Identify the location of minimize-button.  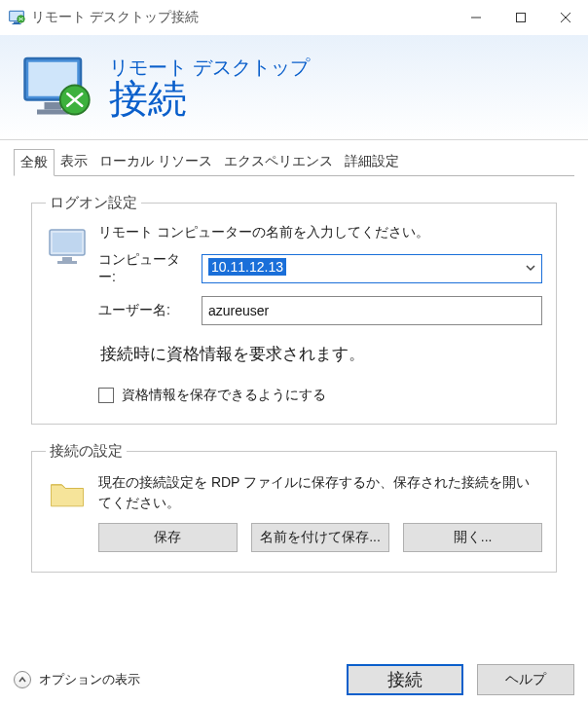
(476, 18).